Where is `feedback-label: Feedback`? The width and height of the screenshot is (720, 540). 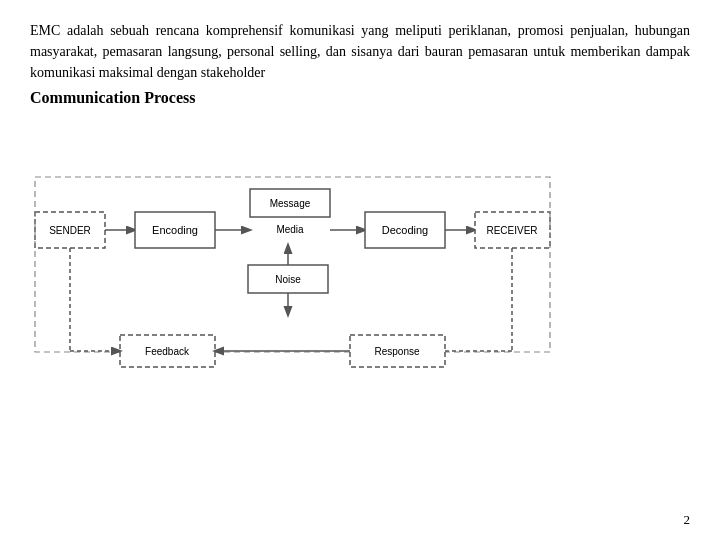
feedback-label: Feedback is located at coordinates (168, 352).